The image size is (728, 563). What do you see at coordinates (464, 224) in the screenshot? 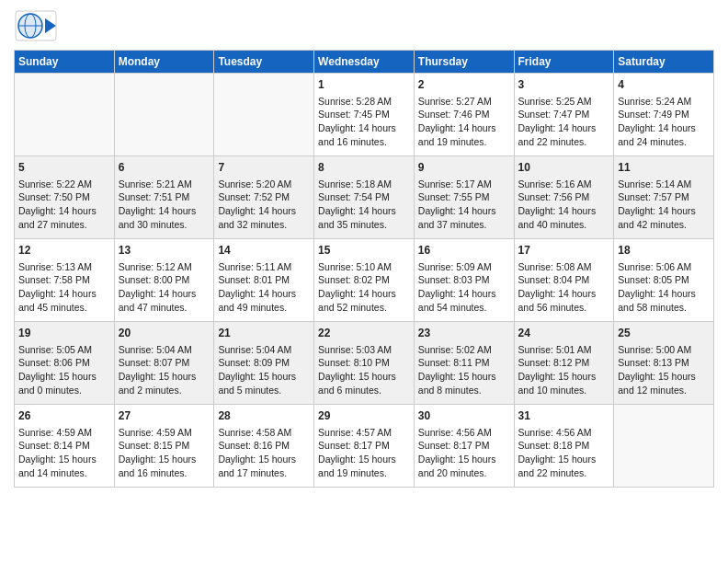
I see `cell-info-line: and 37 minutes.` at bounding box center [464, 224].